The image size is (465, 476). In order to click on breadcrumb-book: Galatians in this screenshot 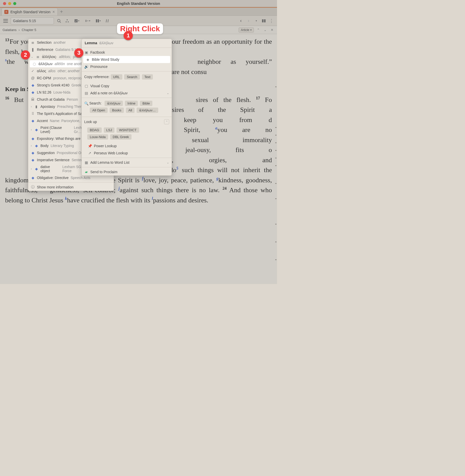, I will do `click(10, 30)`.